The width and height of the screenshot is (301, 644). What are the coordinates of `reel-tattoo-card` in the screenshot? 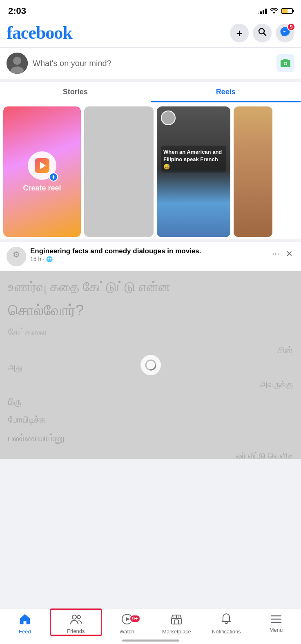 It's located at (253, 172).